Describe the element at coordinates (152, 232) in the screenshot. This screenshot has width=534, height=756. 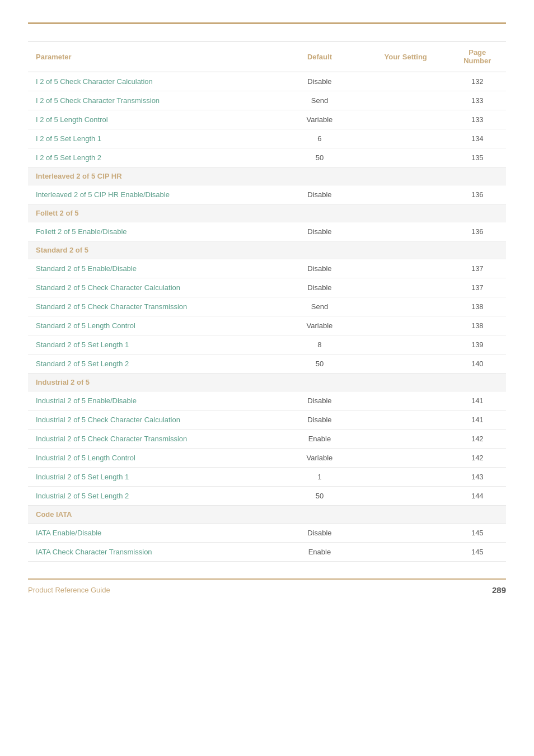
I see `param-cell: Follett 2 of 5 Enable/Disable` at that location.